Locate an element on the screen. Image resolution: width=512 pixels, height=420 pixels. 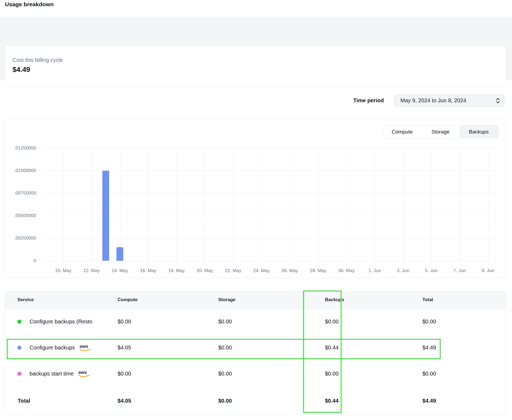
x-axis-label: 14. May is located at coordinates (120, 271).